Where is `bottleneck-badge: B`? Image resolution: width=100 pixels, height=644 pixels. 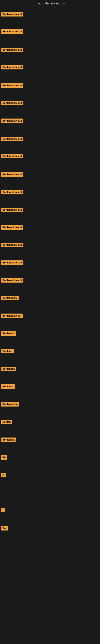
bottleneck-badge: B is located at coordinates (3, 475).